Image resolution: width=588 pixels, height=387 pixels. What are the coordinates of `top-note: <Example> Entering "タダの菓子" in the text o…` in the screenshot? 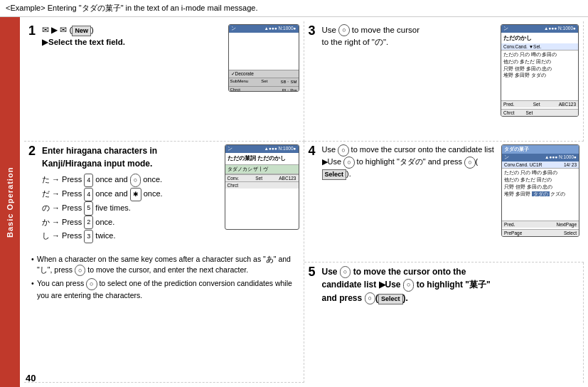 It's located at (294, 9).